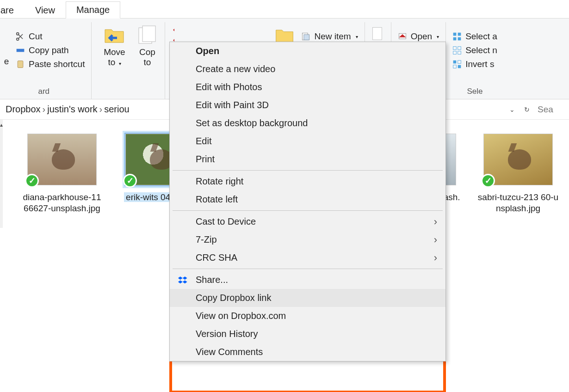 This screenshot has width=569, height=392. Describe the element at coordinates (56, 64) in the screenshot. I see `paste-shortcut-label: Paste shortcut` at that location.